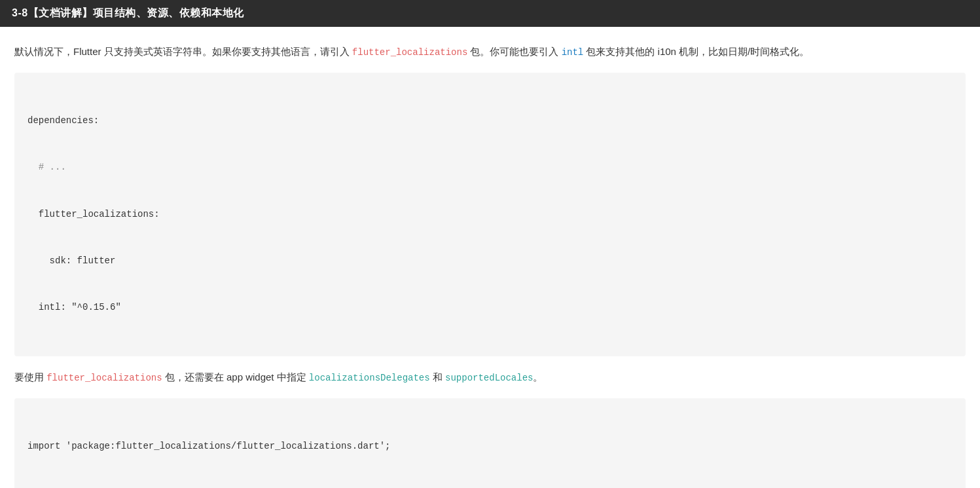  I want to click on code-line-3: flutter_localizations:, so click(490, 215).